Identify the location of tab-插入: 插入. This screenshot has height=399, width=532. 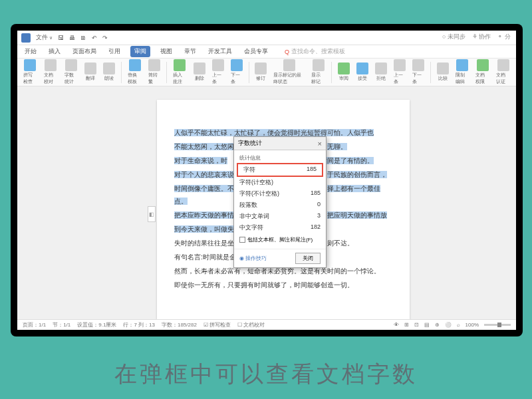
(55, 52).